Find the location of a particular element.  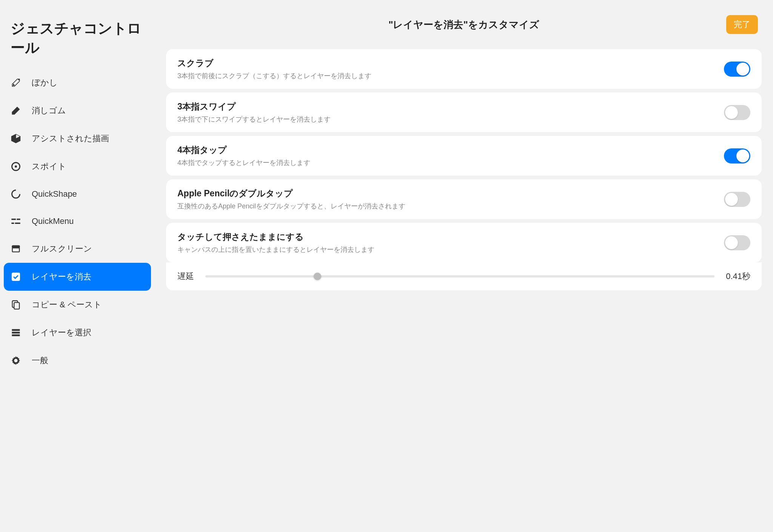

toggle-four-tap is located at coordinates (737, 156).